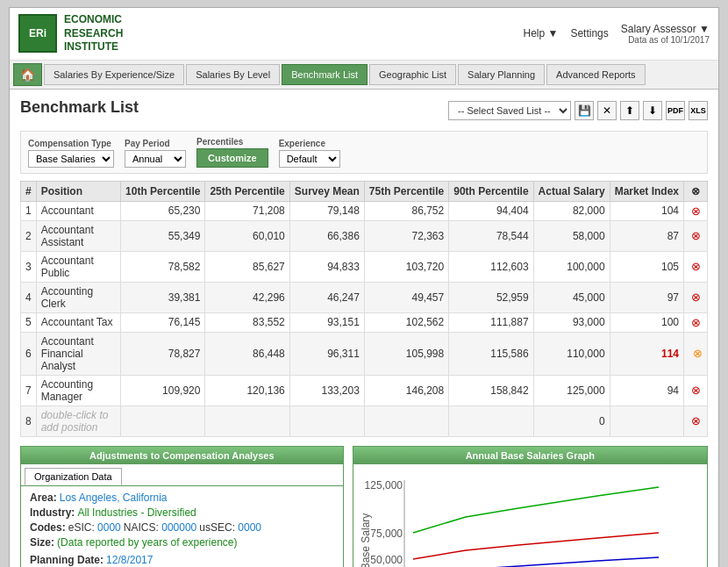 This screenshot has height=567, width=728. I want to click on industry-row: Industry: All Industries - Diversified, so click(182, 513).